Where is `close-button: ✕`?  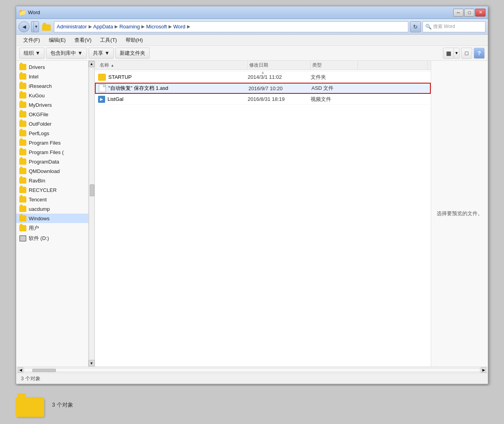 close-button: ✕ is located at coordinates (480, 13).